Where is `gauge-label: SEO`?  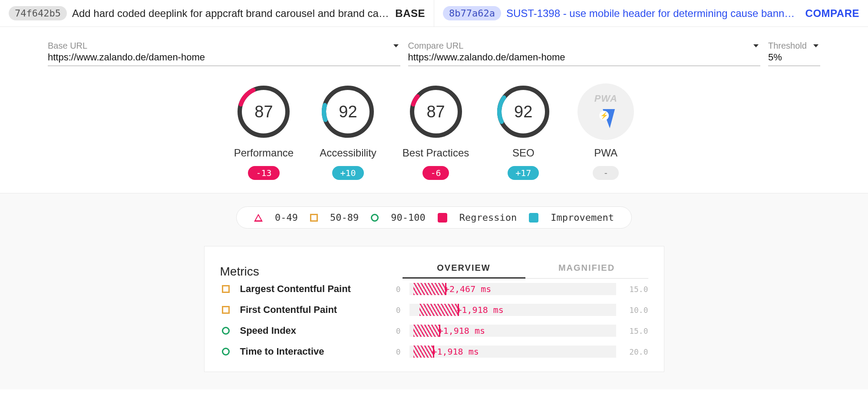 gauge-label: SEO is located at coordinates (524, 153).